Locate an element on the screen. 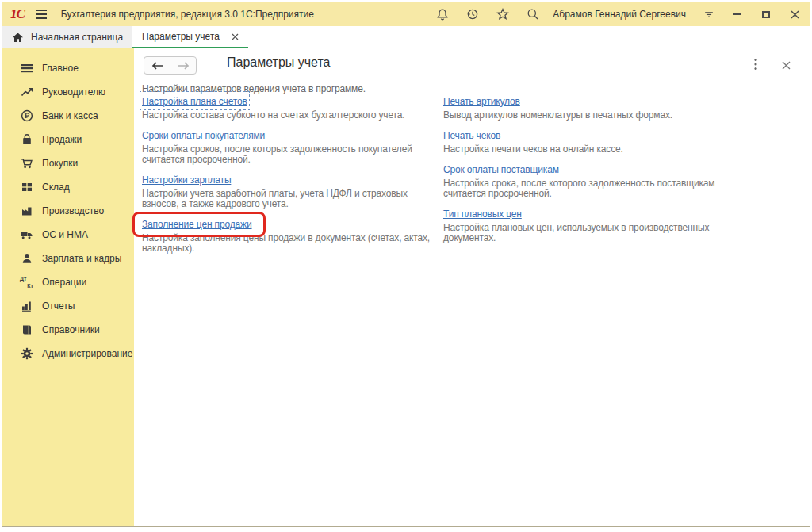 This screenshot has width=812, height=532. sidebar-item-proizvodstvo: Производство is located at coordinates (68, 211).